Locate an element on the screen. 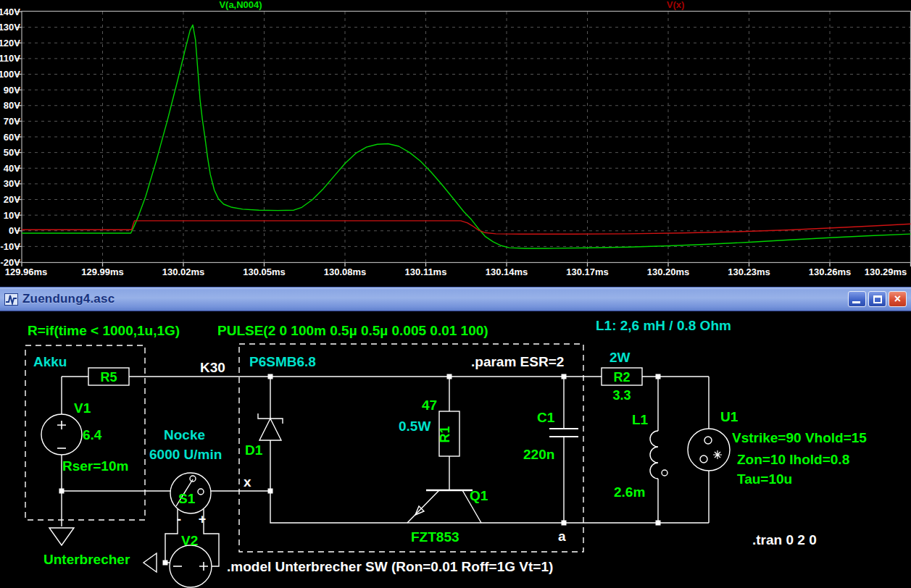  y-axis-label: 30V is located at coordinates (12, 184).